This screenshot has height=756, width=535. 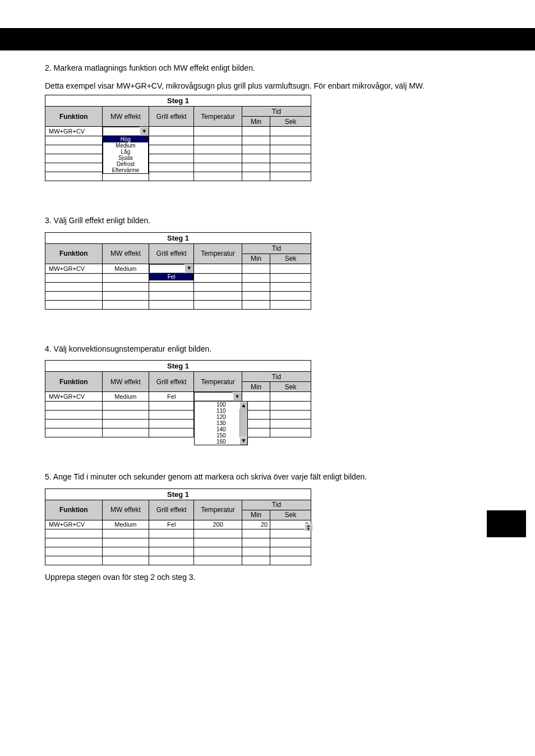 What do you see at coordinates (256, 122) in the screenshot?
I see `hdr-min: Min` at bounding box center [256, 122].